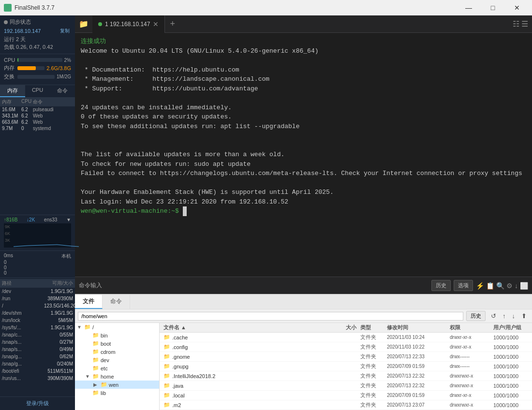 Image resolution: width=532 pixels, height=410 pixels. I want to click on col-size: 大小, so click(341, 328).